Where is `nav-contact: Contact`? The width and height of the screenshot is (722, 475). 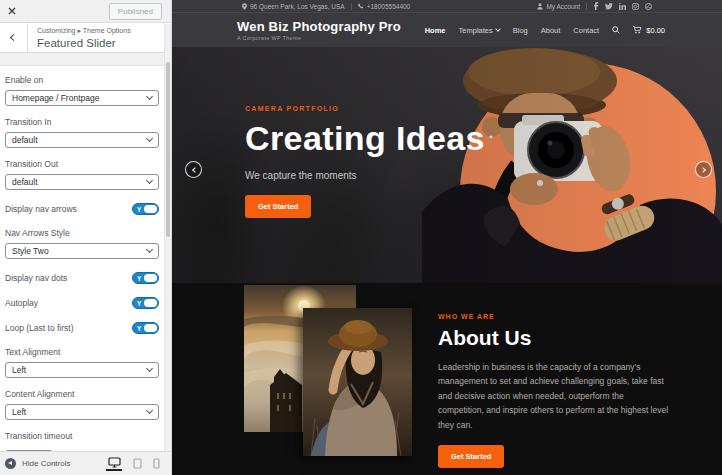
nav-contact: Contact is located at coordinates (586, 30).